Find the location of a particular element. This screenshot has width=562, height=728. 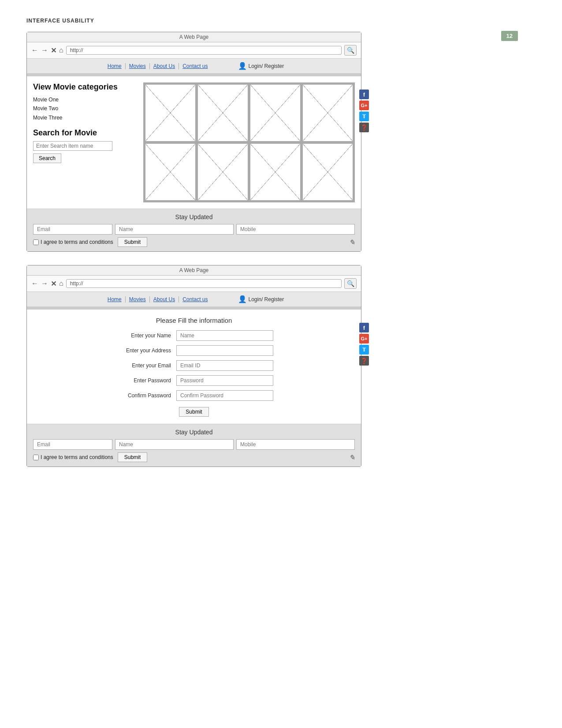

nav-about-1: About Us is located at coordinates (164, 66).